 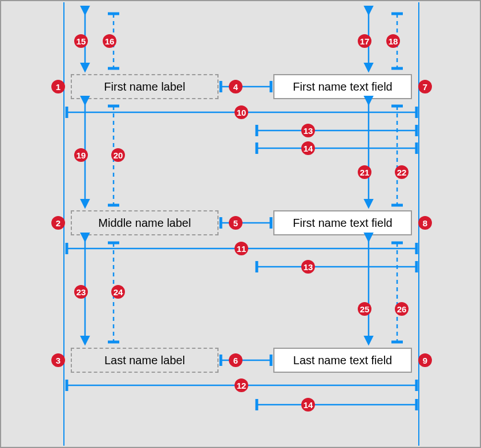 I want to click on callout-17: 17, so click(x=365, y=41).